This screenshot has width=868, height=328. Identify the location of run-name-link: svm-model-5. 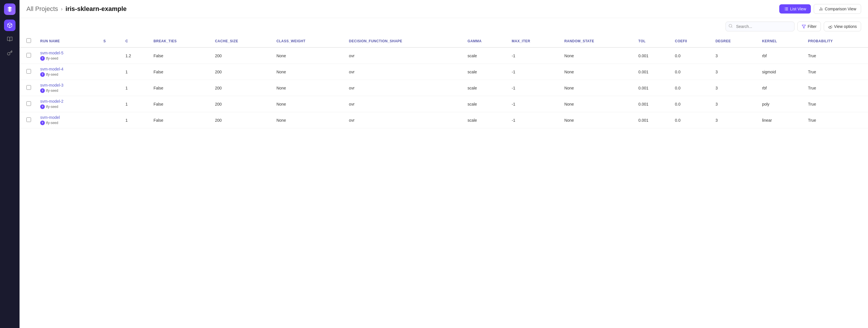
(67, 53).